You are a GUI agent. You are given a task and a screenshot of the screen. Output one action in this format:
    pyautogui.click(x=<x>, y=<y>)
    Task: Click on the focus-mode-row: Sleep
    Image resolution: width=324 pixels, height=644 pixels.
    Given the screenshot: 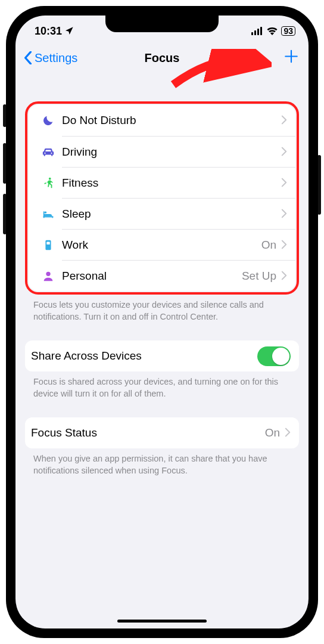 What is the action you would take?
    pyautogui.click(x=179, y=213)
    